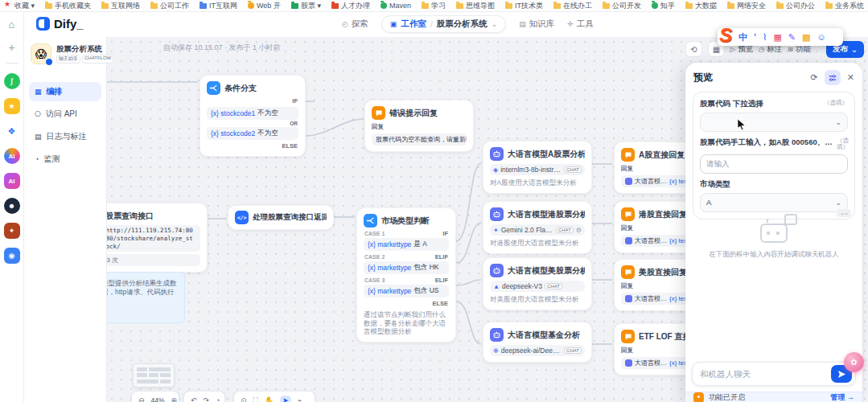 The image size is (868, 402). What do you see at coordinates (60, 24) in the screenshot?
I see `dify-logo: Dify_` at bounding box center [60, 24].